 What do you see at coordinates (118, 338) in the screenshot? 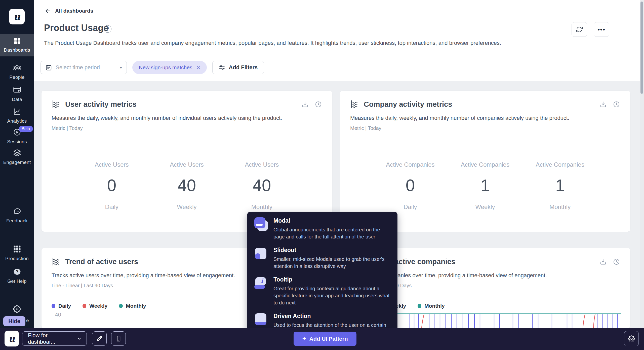
I see `mobile-preview-button` at bounding box center [118, 338].